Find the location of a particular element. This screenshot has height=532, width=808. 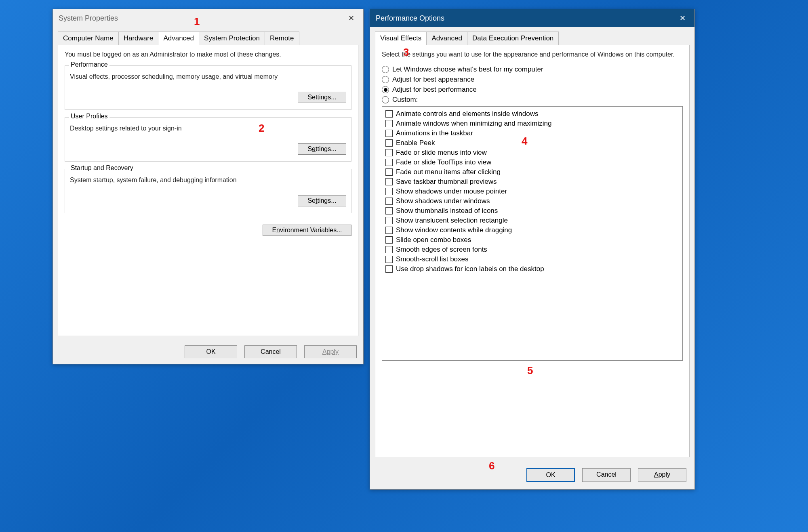

group-startup-text: System startup, system failure, and debu… is located at coordinates (208, 180).